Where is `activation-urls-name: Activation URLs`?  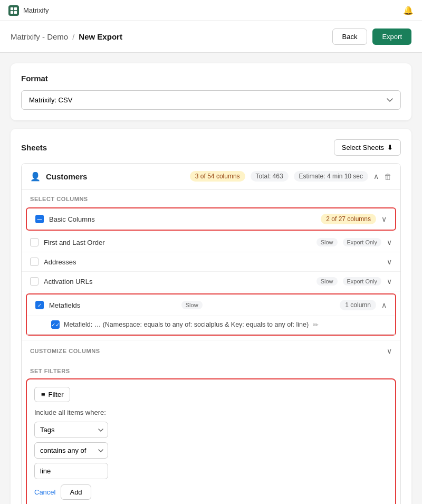
activation-urls-name: Activation URLs is located at coordinates (177, 282).